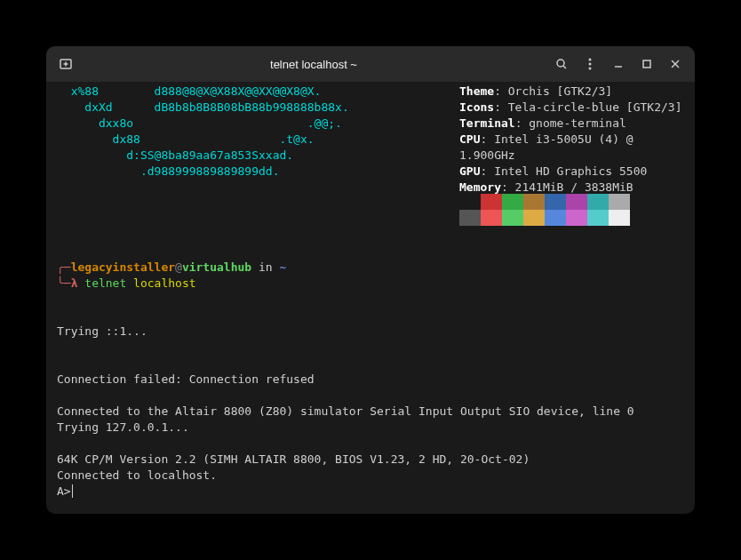 The height and width of the screenshot is (560, 741). Describe the element at coordinates (203, 124) in the screenshot. I see `ascii-line: dxx8o .@@;.` at that location.